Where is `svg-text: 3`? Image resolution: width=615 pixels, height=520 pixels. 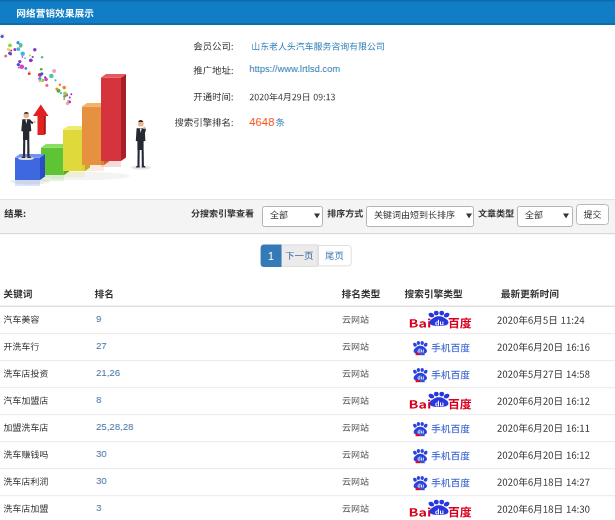
svg-text: 3 is located at coordinates (98, 508).